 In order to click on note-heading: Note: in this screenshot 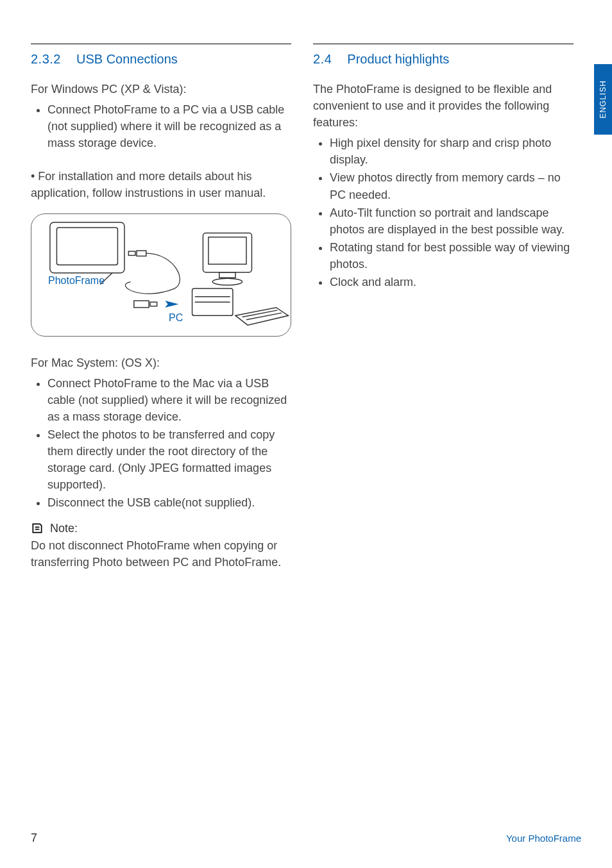, I will do `click(161, 528)`.